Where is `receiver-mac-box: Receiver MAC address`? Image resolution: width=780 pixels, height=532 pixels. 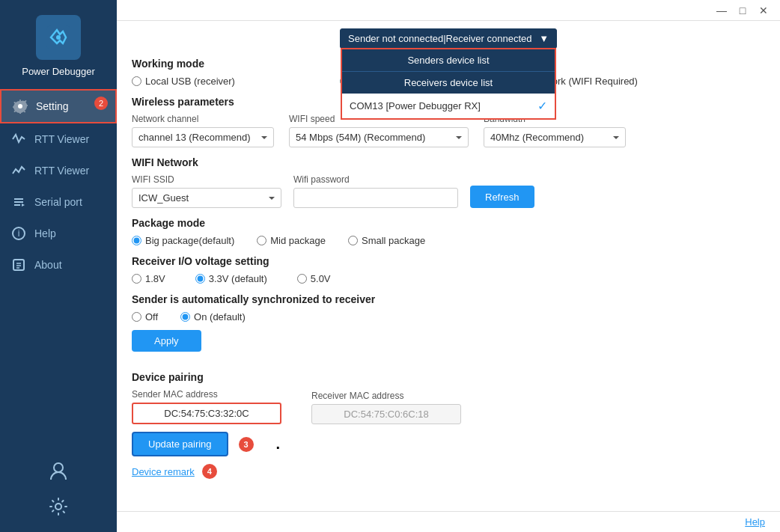
receiver-mac-box: Receiver MAC address is located at coordinates (386, 407).